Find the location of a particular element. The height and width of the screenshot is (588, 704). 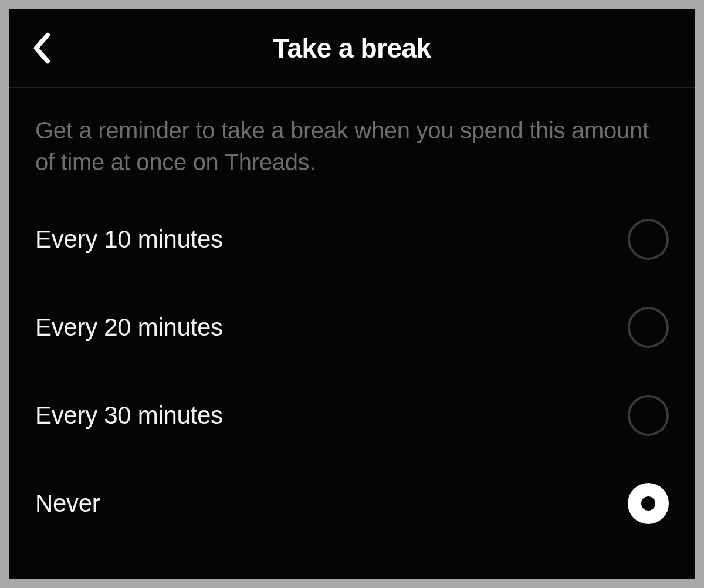

page-title: Take a break is located at coordinates (352, 48).